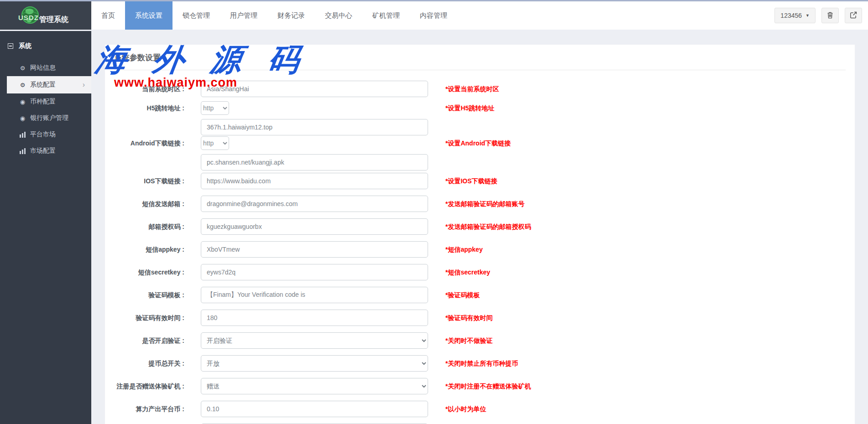 The height and width of the screenshot is (424, 868). Describe the element at coordinates (46, 16) in the screenshot. I see `brand-logo: USDZ 管理系统` at that location.